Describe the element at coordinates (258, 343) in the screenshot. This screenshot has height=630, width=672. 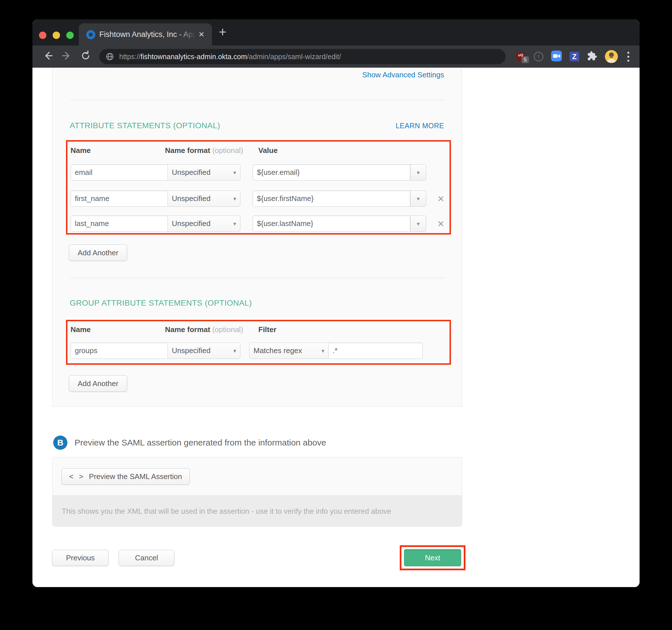
I see `group-attribute-statements-highlight-box: Name Name format (optional) Filter Unspe…` at that location.